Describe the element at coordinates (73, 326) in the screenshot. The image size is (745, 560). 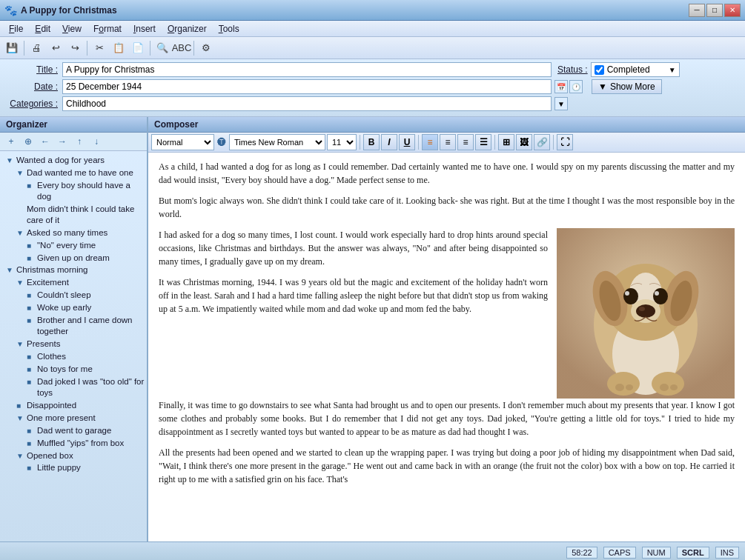
I see `list-item: ■ Brother and I came down together` at that location.